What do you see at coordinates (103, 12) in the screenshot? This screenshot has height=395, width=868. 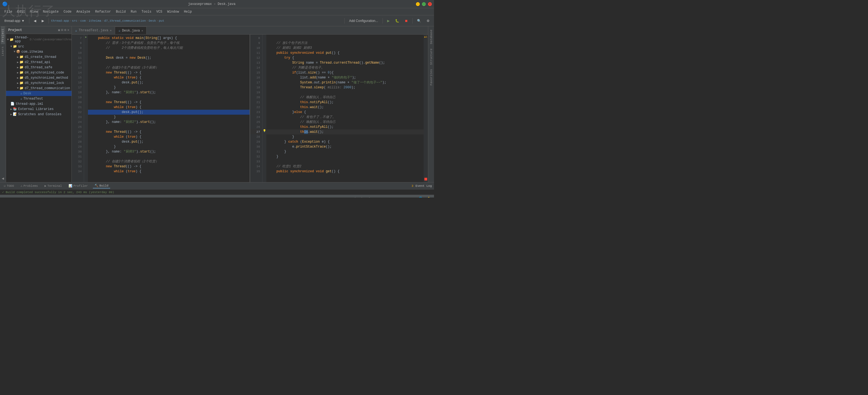 I see `menu-refactor: Refactor` at bounding box center [103, 12].